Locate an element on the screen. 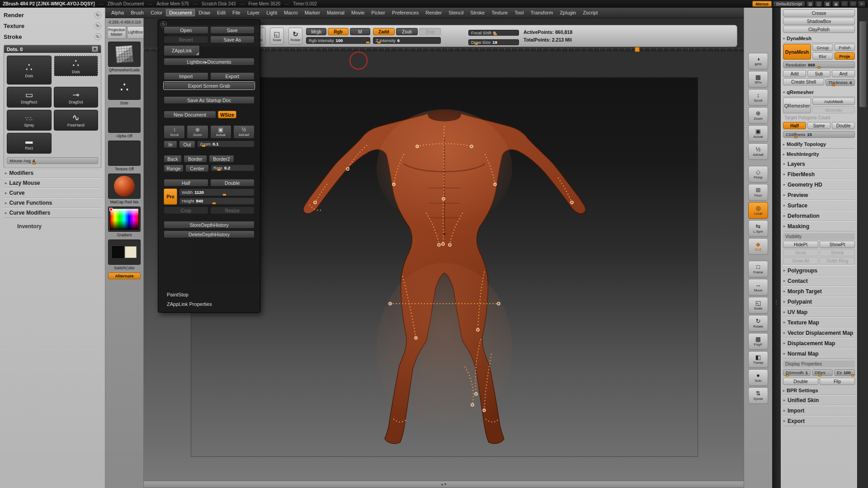 The width and height of the screenshot is (868, 488). section-curve: ▸Curve is located at coordinates (52, 193).